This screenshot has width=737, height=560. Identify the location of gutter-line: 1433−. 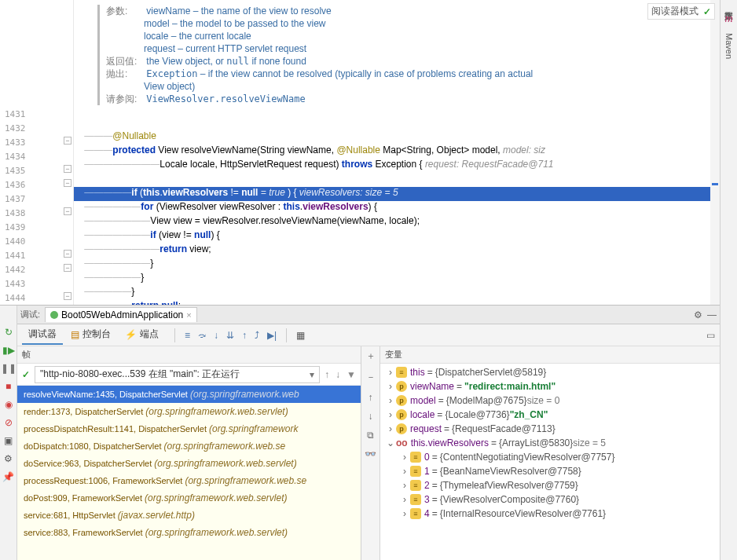
(36, 142).